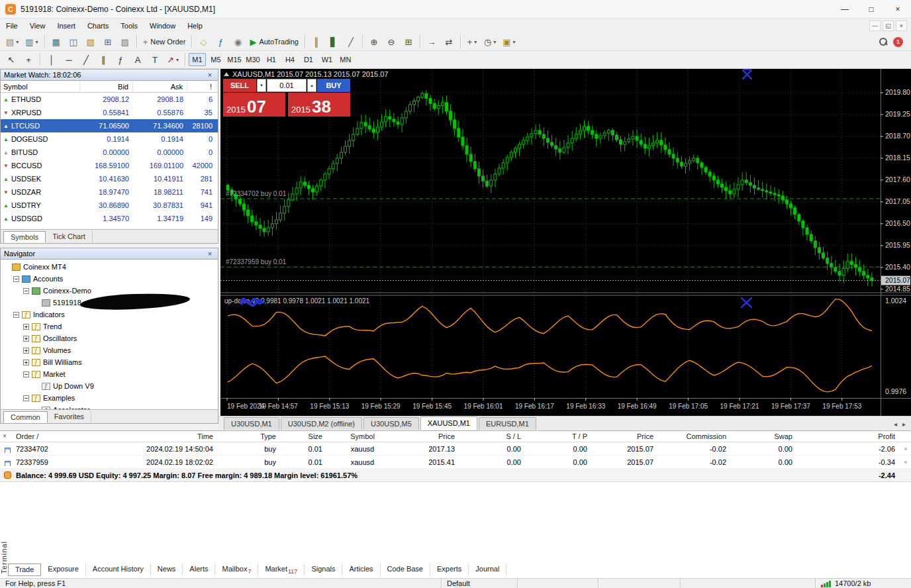  Describe the element at coordinates (66, 26) in the screenshot. I see `menu-insert: Insert` at that location.